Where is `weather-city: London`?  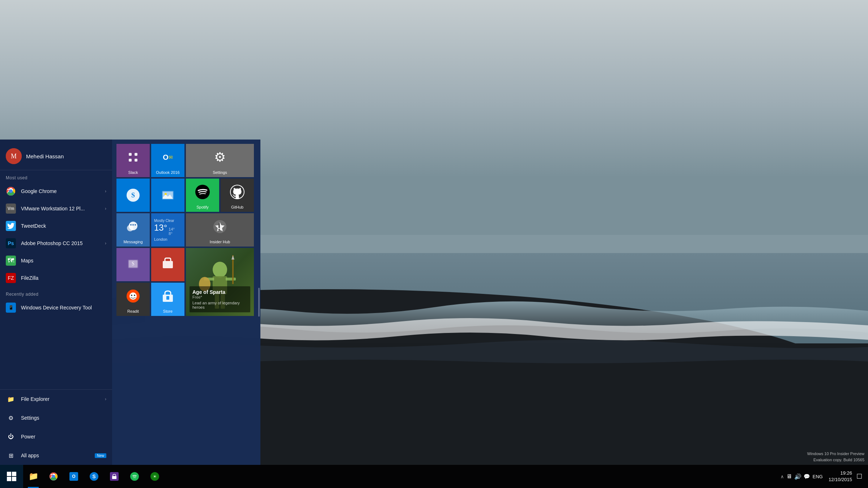
weather-city: London is located at coordinates (161, 239).